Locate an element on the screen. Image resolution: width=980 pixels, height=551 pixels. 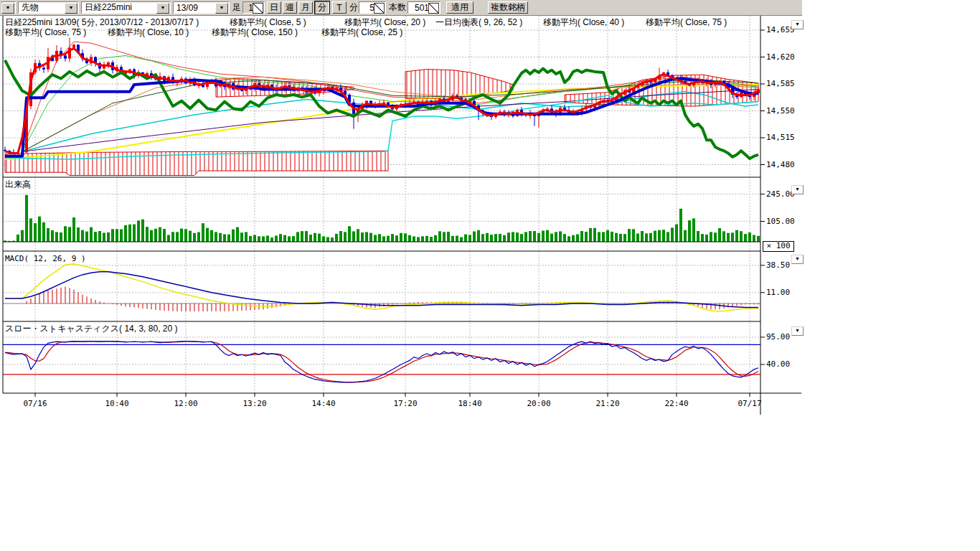
period-day-button: 日 is located at coordinates (274, 7).